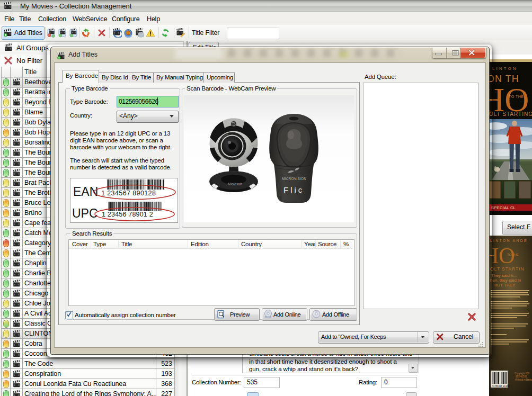 Image resolution: width=532 pixels, height=396 pixels. What do you see at coordinates (522, 374) in the screenshot?
I see `svg-text: Copyright 200` at bounding box center [522, 374].